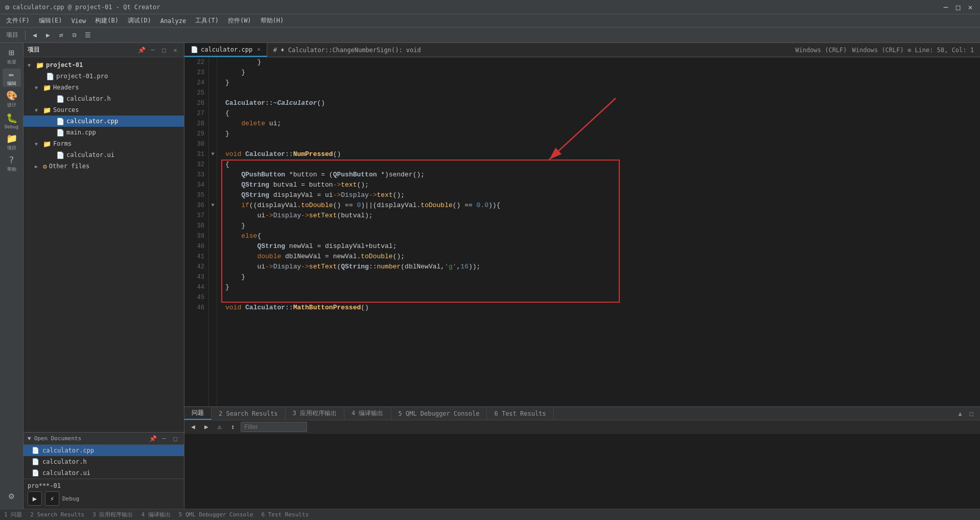 This screenshot has width=980, height=520. Describe the element at coordinates (35, 35) in the screenshot. I see `toolbar-nav-back: ◀` at that location.